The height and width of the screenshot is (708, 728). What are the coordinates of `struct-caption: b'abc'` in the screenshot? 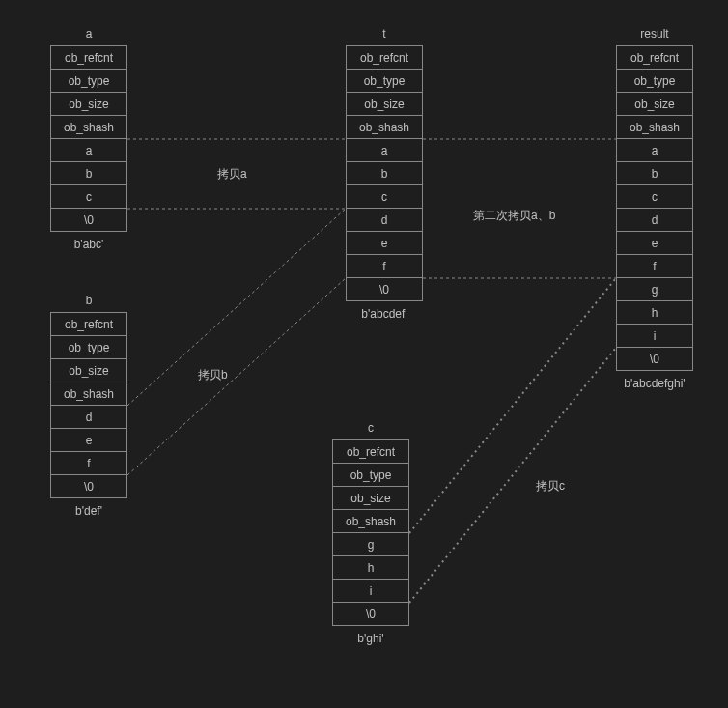 It's located at (89, 244).